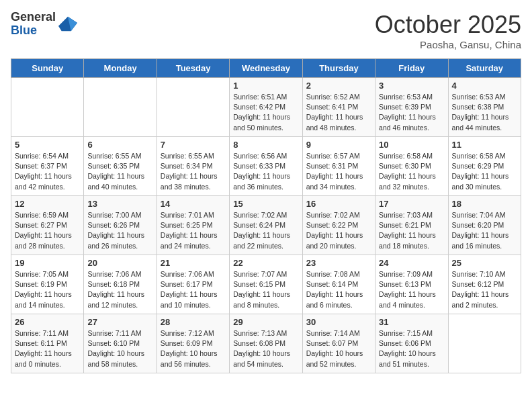 This screenshot has height=411, width=532. Describe the element at coordinates (47, 263) in the screenshot. I see `day-number: 19` at that location.